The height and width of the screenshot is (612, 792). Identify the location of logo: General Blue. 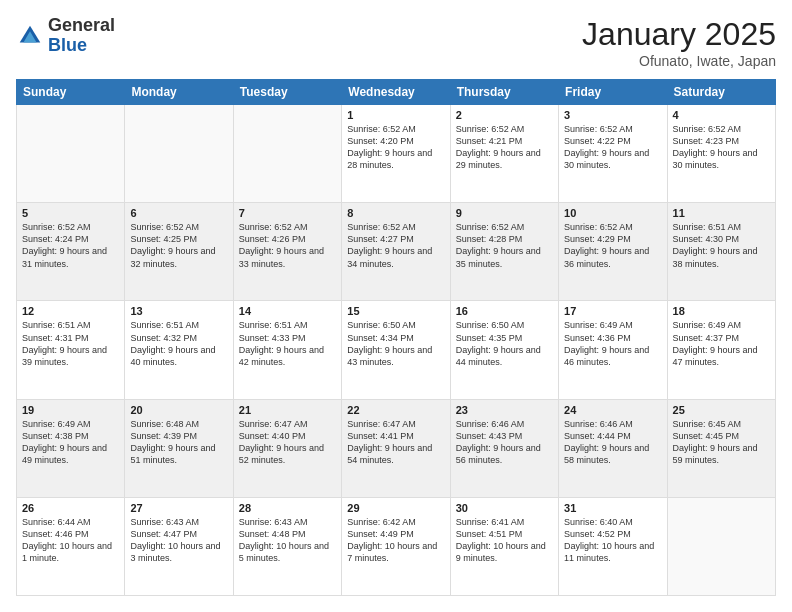
(66, 36).